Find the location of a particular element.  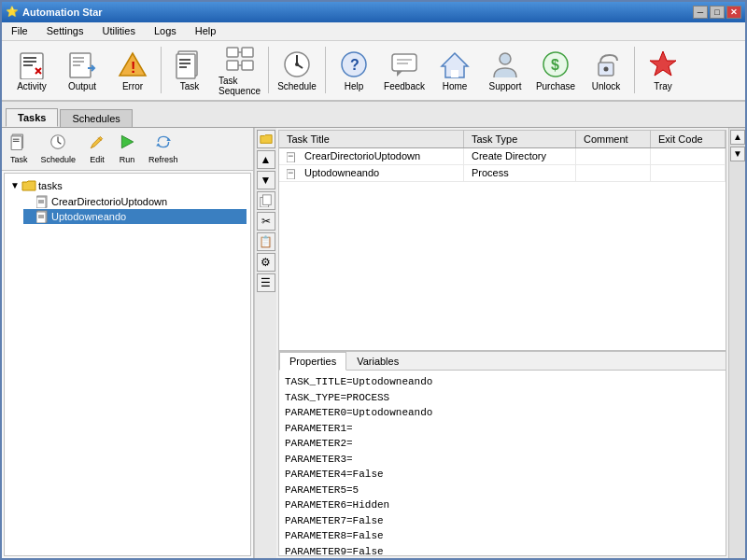

toolbar-help: ? Help is located at coordinates (354, 70).